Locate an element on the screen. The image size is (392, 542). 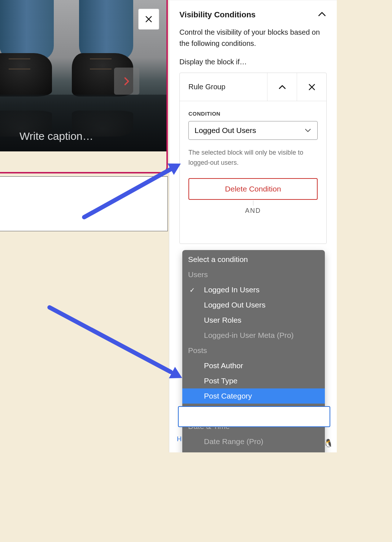
partial-link: H is located at coordinates (179, 439).